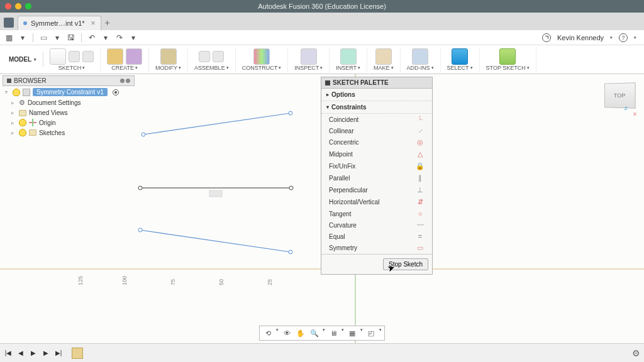 This screenshot has height=362, width=644. What do you see at coordinates (106, 38) in the screenshot?
I see `undo-dropdown: ▾` at bounding box center [106, 38].